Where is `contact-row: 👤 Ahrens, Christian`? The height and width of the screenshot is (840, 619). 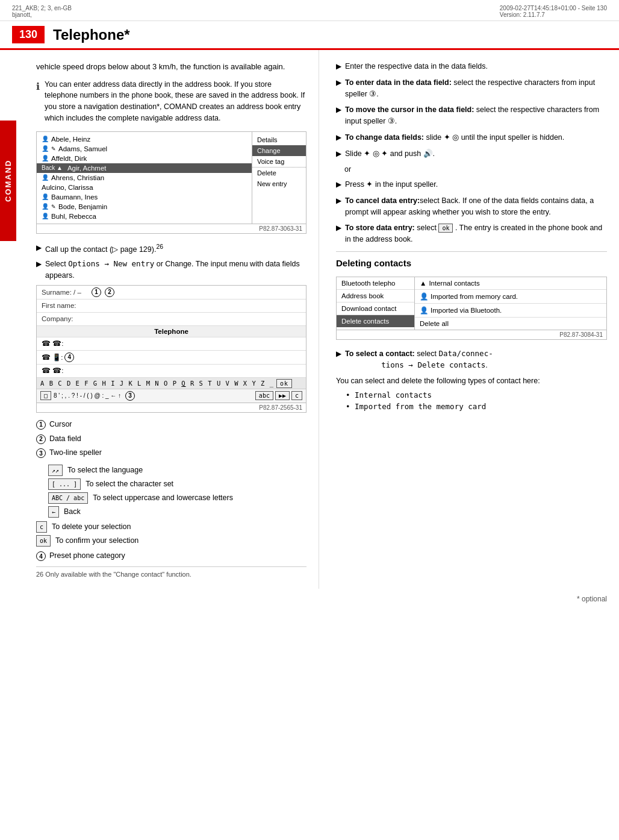
contact-row: 👤 Ahrens, Christian is located at coordinates (145, 178).